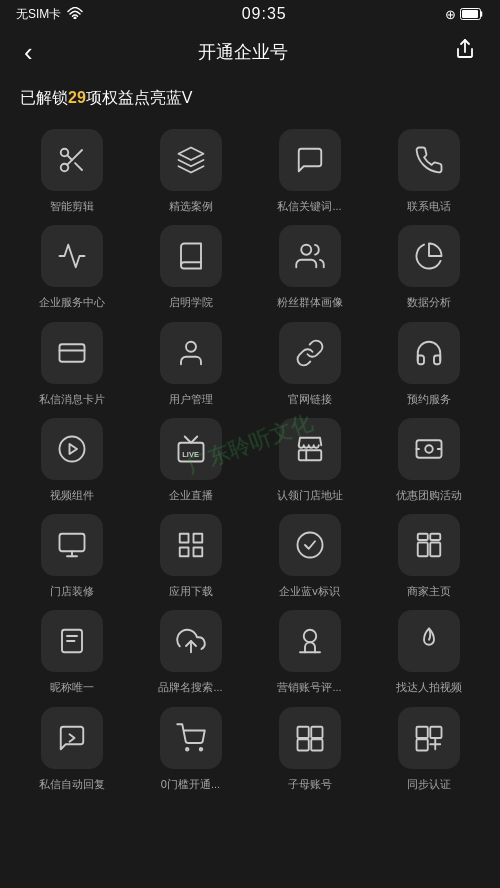  I want to click on grid-item-name-unique: 昵称唯一, so click(72, 652).